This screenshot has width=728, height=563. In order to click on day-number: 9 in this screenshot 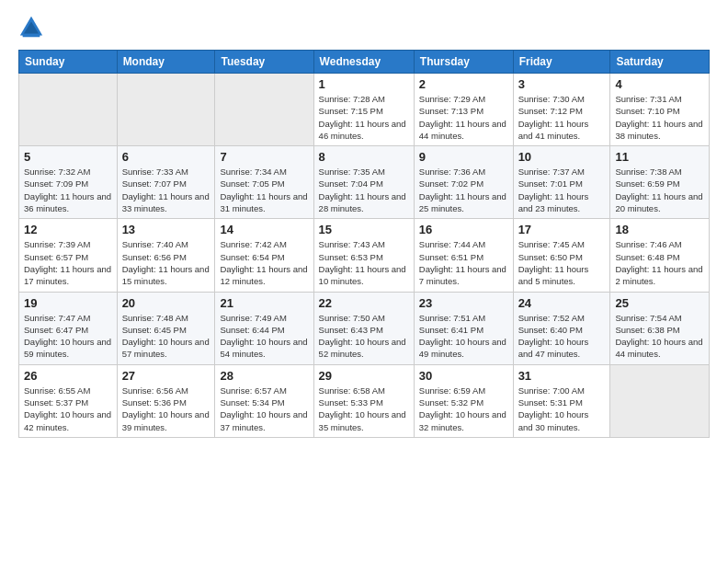, I will do `click(463, 156)`.